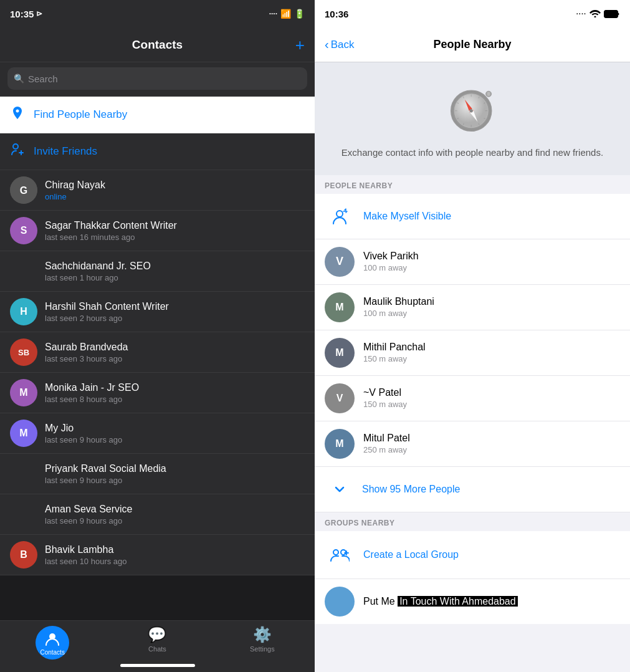 The width and height of the screenshot is (630, 672). I want to click on contact-info: Sagar Thakkar Content Writer last seen 1…, so click(174, 231).